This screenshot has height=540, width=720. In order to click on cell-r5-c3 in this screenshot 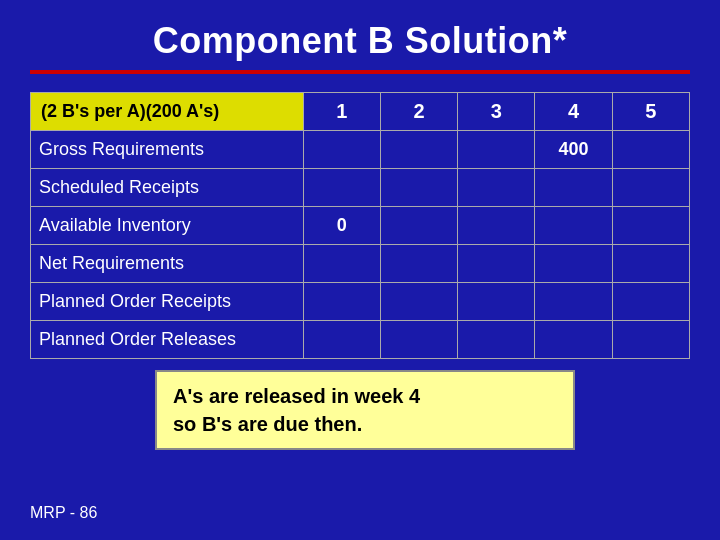, I will do `click(574, 340)`.